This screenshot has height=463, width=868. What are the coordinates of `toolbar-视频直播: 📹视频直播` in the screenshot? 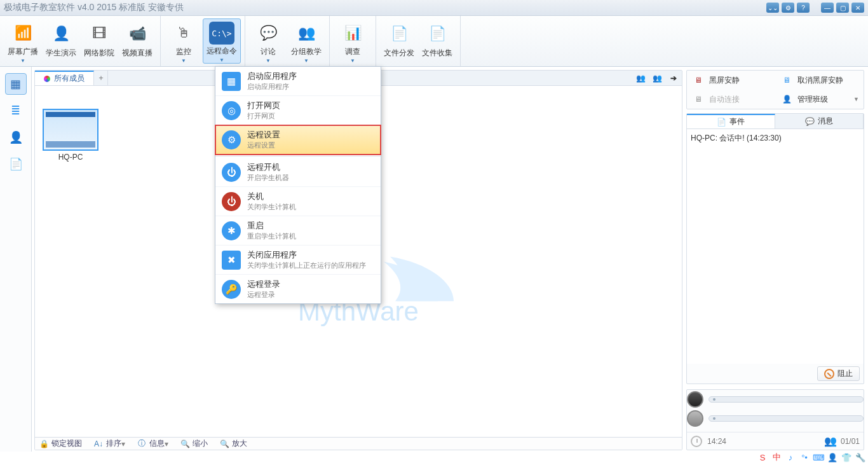 It's located at (137, 41).